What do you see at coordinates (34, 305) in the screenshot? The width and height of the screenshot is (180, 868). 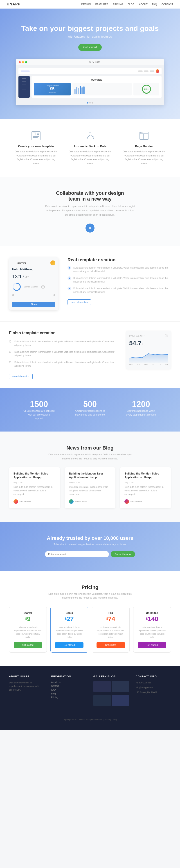 I see `rt-share-button: Share` at bounding box center [34, 305].